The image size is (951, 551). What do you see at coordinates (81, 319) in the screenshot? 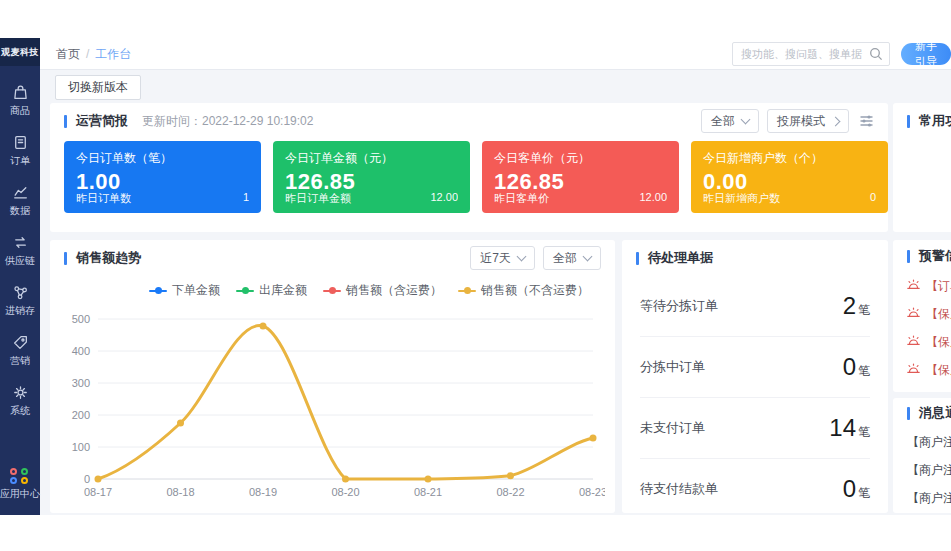
I see `svg-text: 500` at bounding box center [81, 319].